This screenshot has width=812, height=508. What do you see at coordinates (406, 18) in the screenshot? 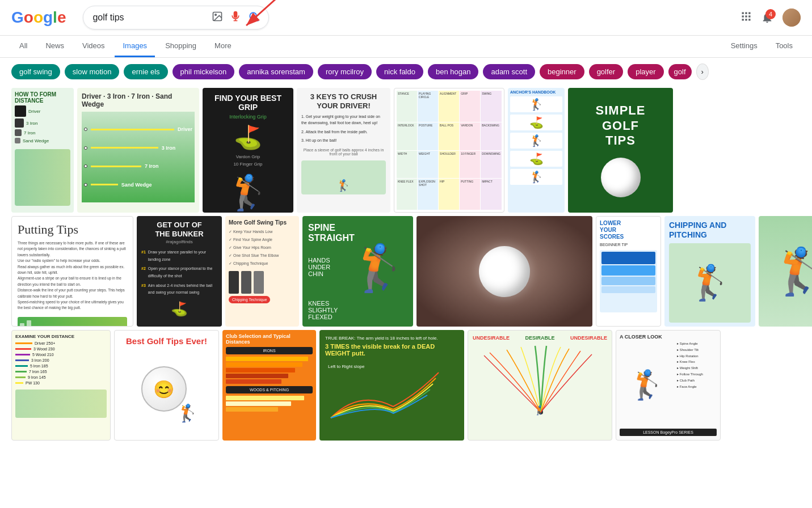
I see `header: Google golf tips` at bounding box center [406, 18].